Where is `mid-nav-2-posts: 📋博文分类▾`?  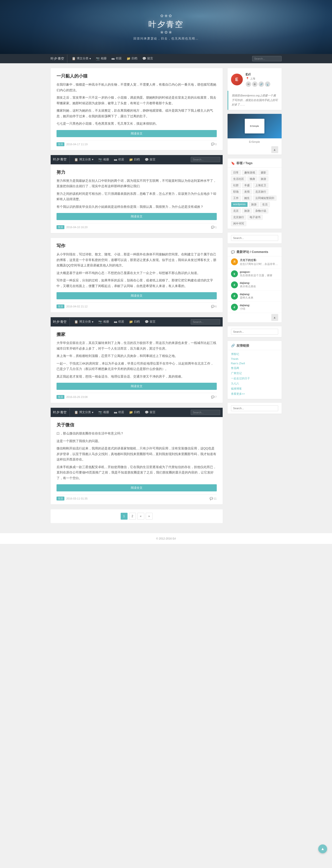
mid-nav-2-posts: 📋博文分类▾ is located at coordinates (84, 321).